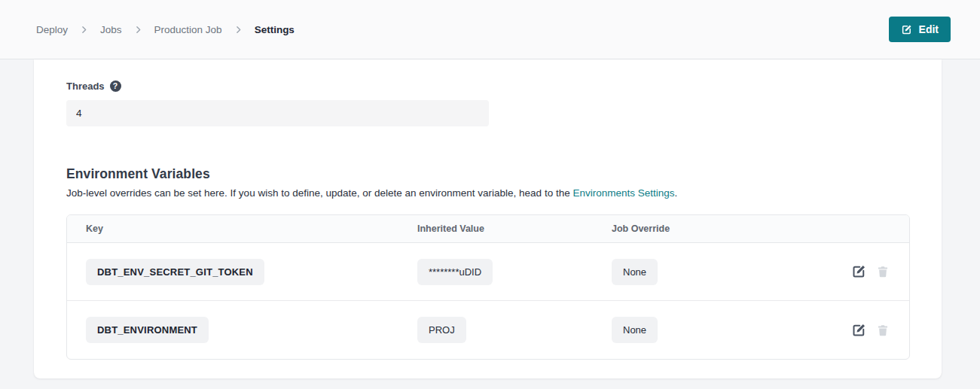  I want to click on environments-settings-link: Environments Settings, so click(624, 193).